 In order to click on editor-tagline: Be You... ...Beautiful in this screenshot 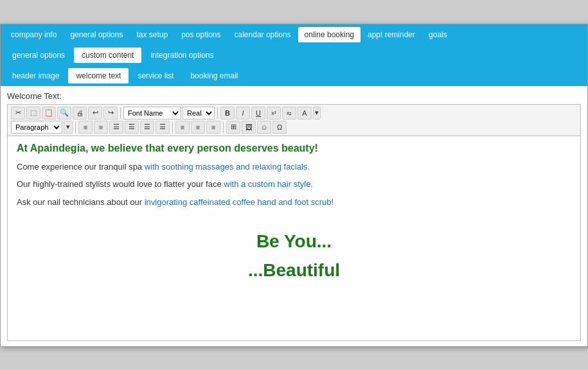, I will do `click(294, 256)`.